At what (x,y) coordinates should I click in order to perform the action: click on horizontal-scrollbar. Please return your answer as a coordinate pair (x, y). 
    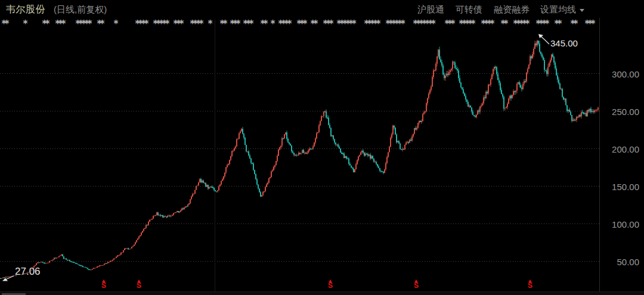
    Looking at the image, I should click on (322, 293).